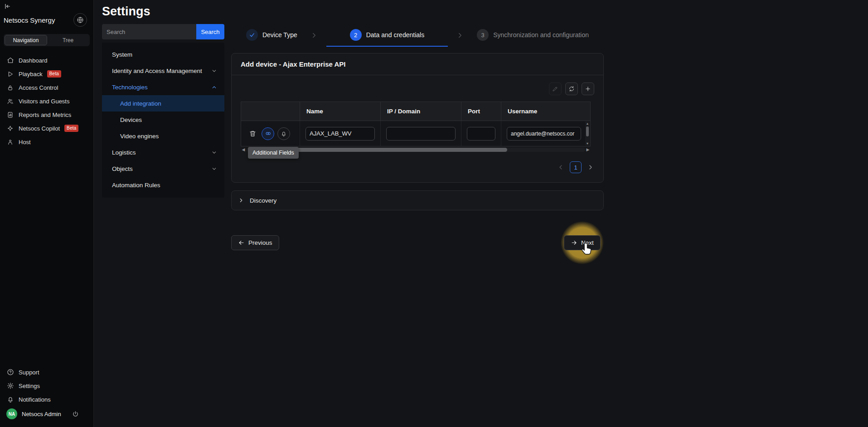 Image resolution: width=868 pixels, height=427 pixels. I want to click on sidebar-item-settings: Settings, so click(47, 386).